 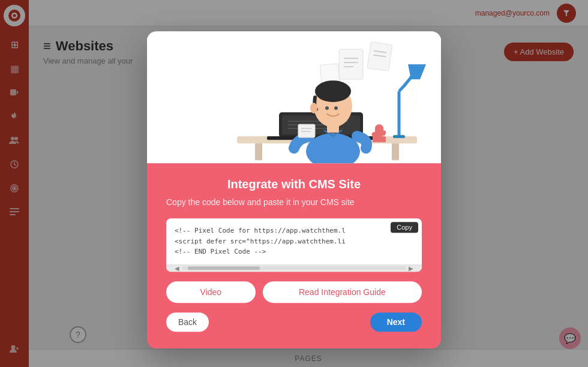 I want to click on code-line-2: <script defer src="https://app.watchthem…, so click(x=294, y=242).